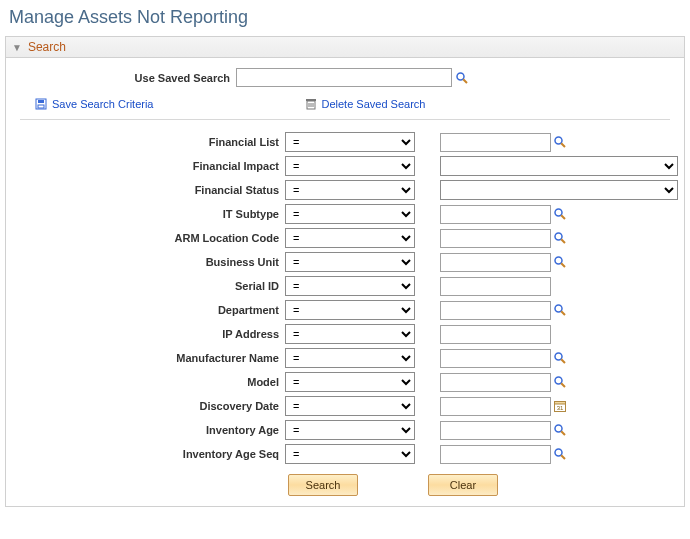  What do you see at coordinates (560, 408) in the screenshot?
I see `svg-text: 31` at bounding box center [560, 408].